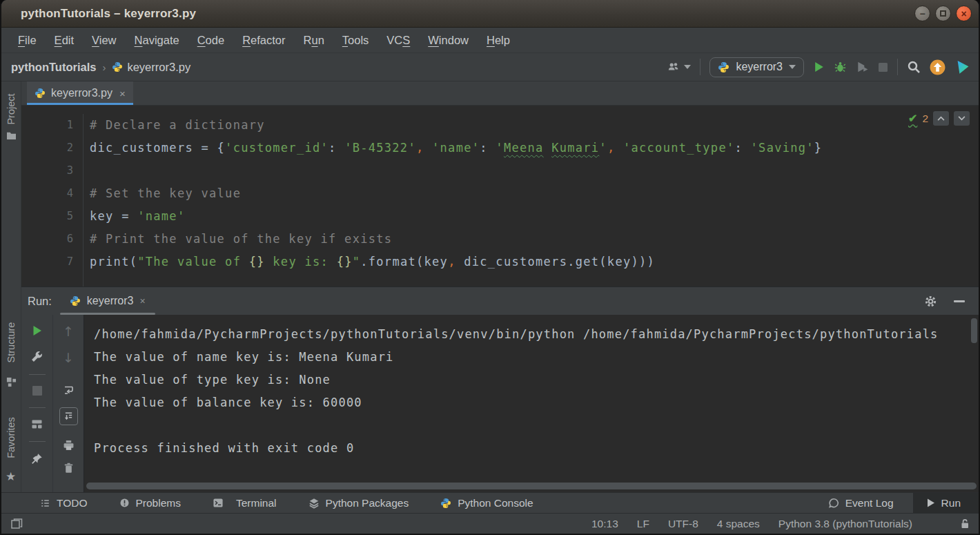  I want to click on menu-refactor: Refactor, so click(264, 40).